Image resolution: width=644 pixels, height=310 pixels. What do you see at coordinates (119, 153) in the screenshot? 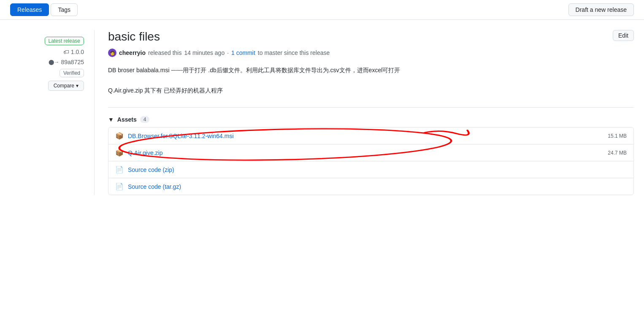
I see `asset-binary-icon-2: 📦` at bounding box center [119, 153].